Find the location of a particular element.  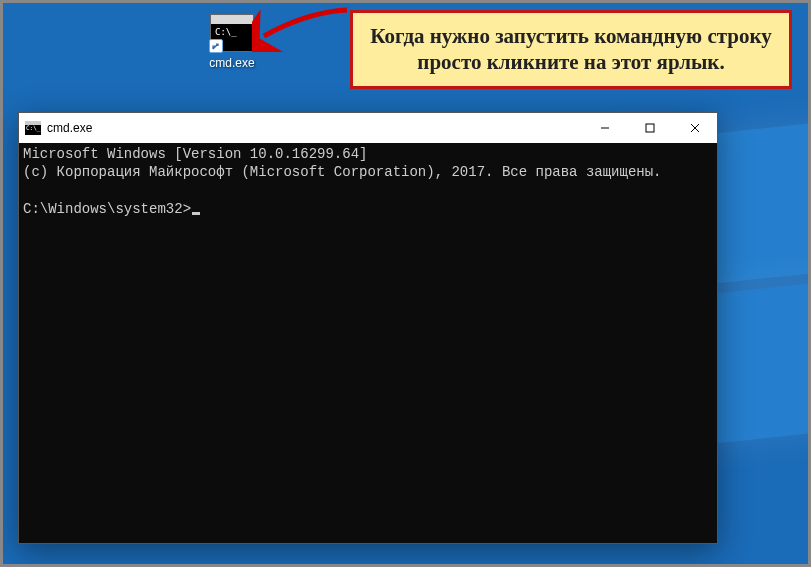

terminal-line-version: Microsoft Windows [Version 10.0.16299.64… is located at coordinates (195, 154).